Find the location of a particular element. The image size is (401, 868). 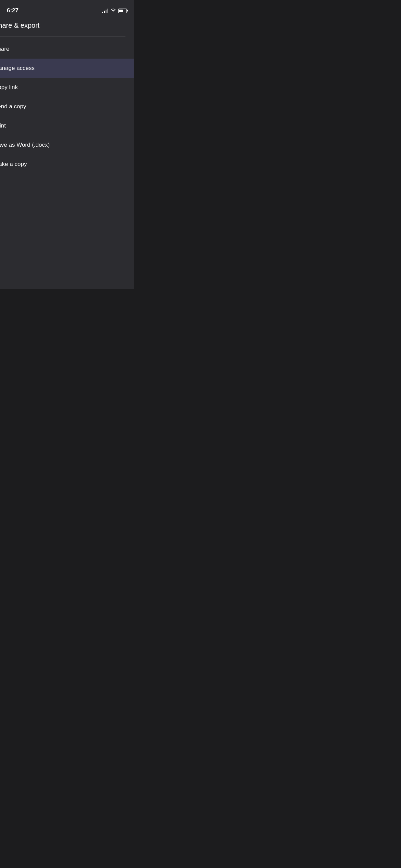

status-time: 6:27 is located at coordinates (13, 11).